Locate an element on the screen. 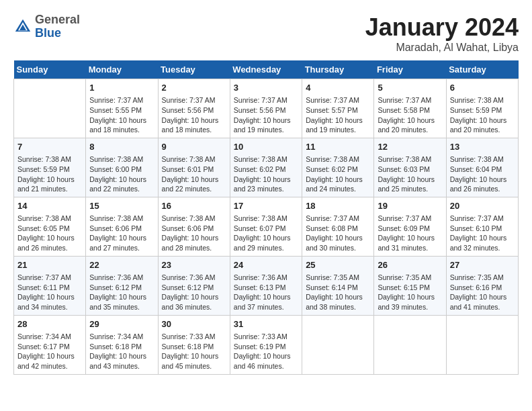 Image resolution: width=532 pixels, height=411 pixels. day-number: 6 is located at coordinates (482, 88).